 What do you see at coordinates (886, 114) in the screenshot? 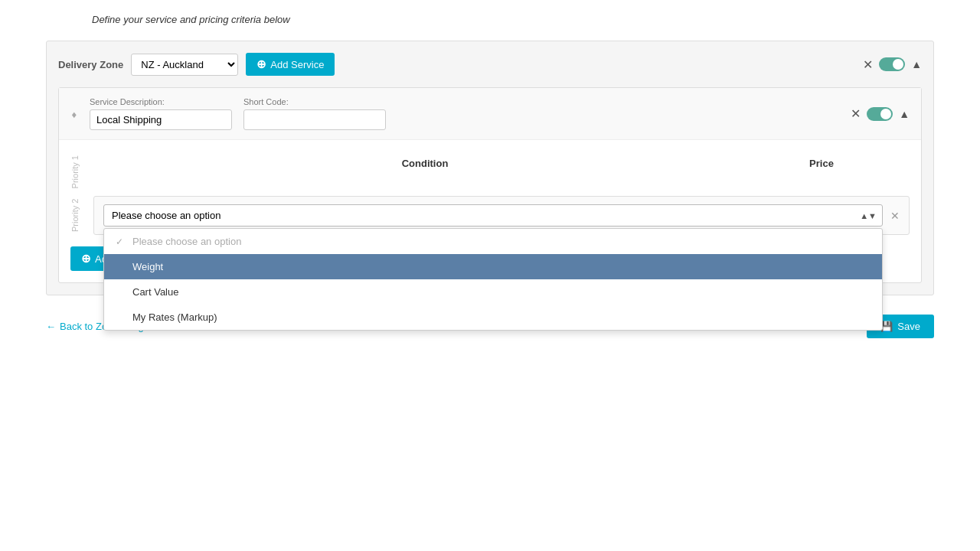
I see `service-toggle-knob` at bounding box center [886, 114].